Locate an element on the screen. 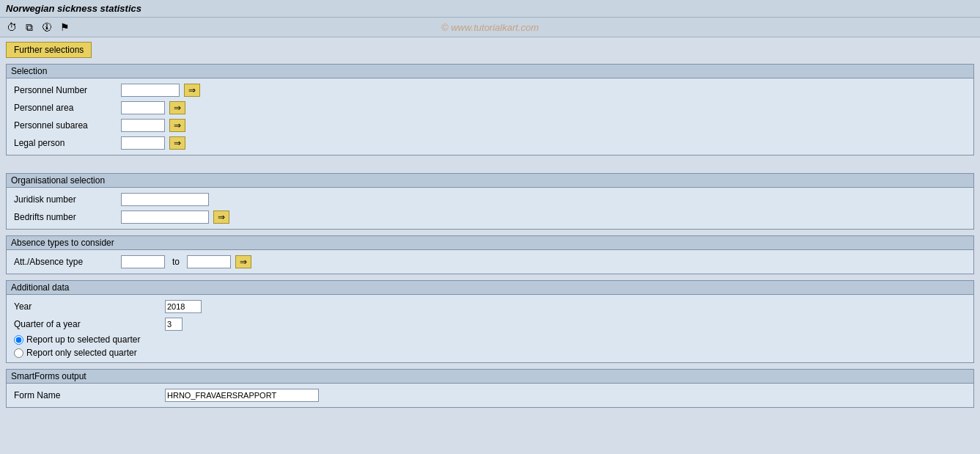  legal-person-row: Legal person ⇒ is located at coordinates (490, 143).